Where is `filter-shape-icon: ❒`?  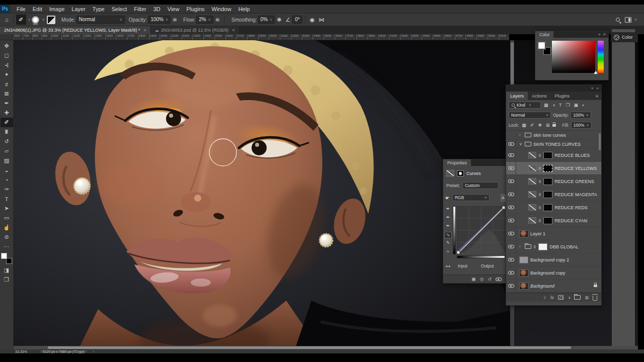
filter-shape-icon: ❒ is located at coordinates (568, 105).